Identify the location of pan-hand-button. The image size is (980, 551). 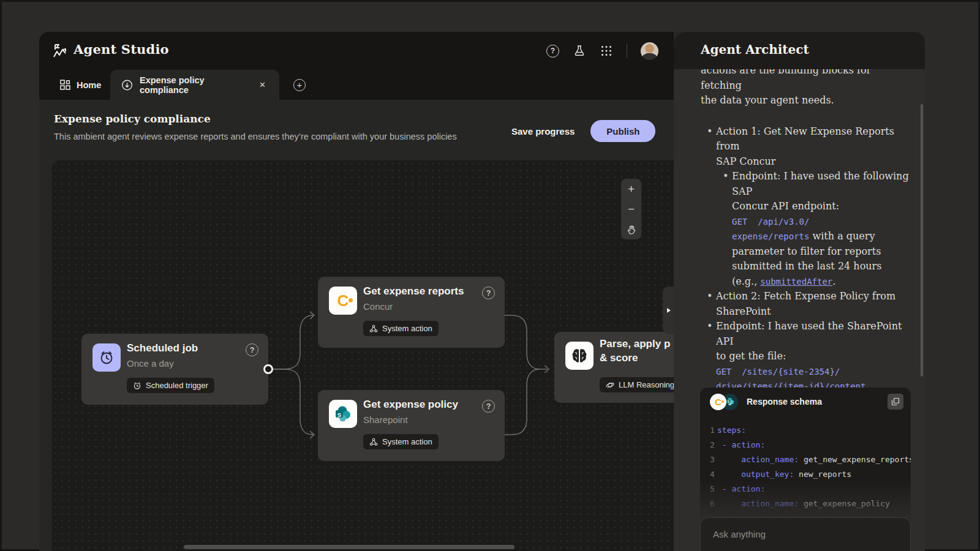
(631, 229).